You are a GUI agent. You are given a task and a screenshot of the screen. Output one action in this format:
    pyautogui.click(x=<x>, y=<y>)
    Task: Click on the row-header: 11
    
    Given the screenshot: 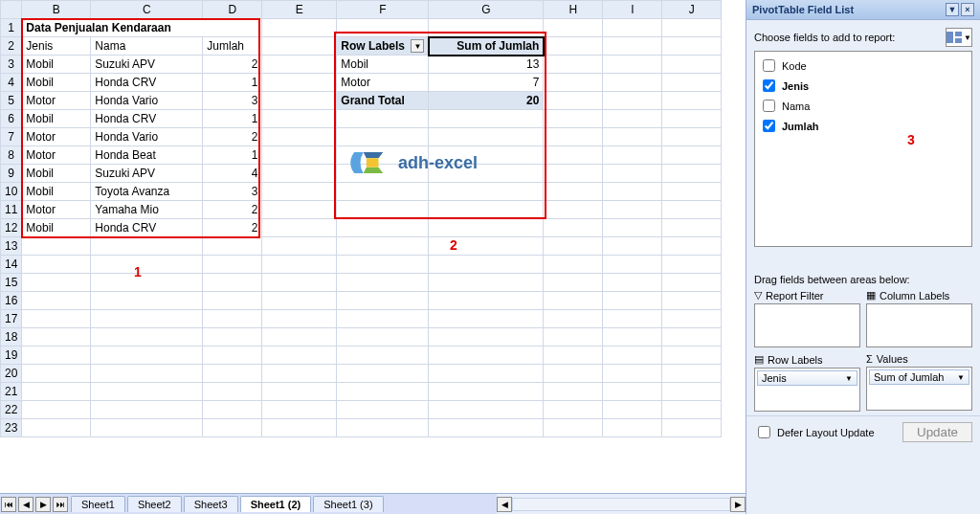 What is the action you would take?
    pyautogui.click(x=11, y=211)
    